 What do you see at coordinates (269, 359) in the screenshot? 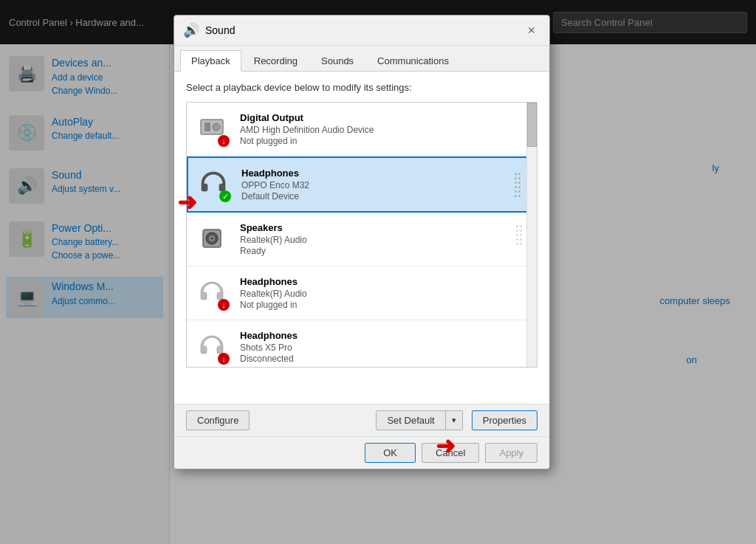
I see `device-status-4: Disconnected` at bounding box center [269, 359].